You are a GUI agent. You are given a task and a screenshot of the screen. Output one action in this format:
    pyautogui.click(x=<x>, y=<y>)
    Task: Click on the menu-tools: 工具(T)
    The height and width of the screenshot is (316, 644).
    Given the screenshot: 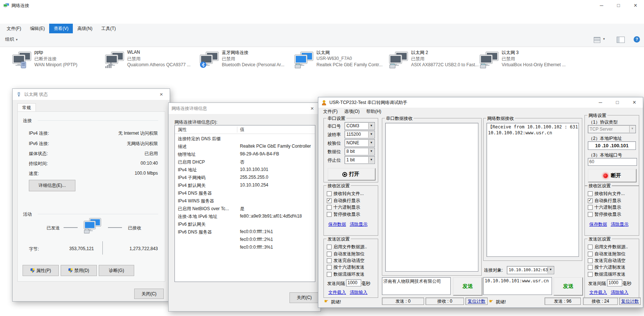 What is the action you would take?
    pyautogui.click(x=109, y=28)
    